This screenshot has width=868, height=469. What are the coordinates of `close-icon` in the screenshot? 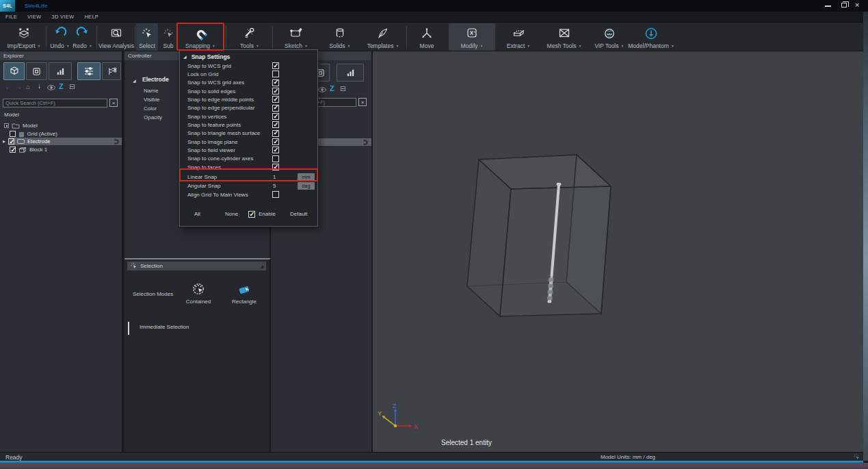 It's located at (857, 5).